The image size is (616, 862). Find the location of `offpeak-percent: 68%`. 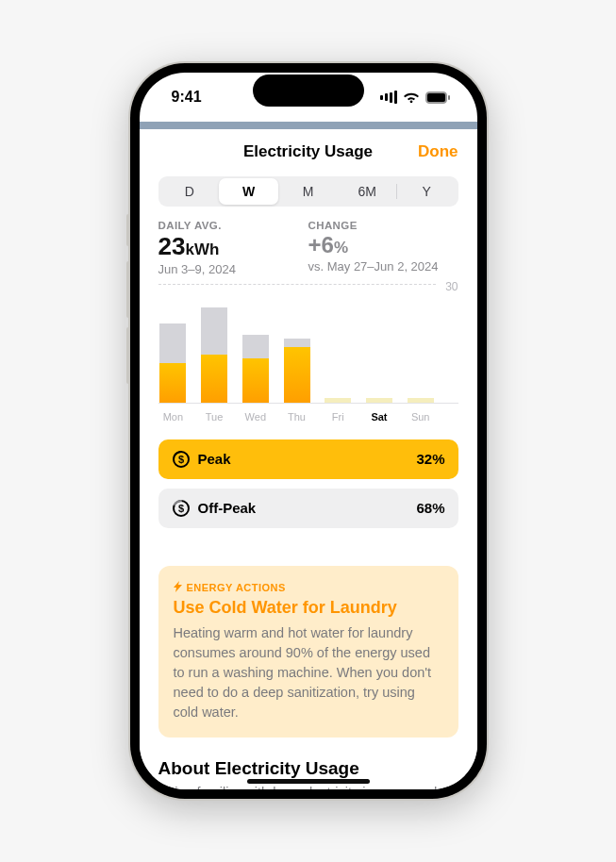

offpeak-percent: 68% is located at coordinates (430, 507).